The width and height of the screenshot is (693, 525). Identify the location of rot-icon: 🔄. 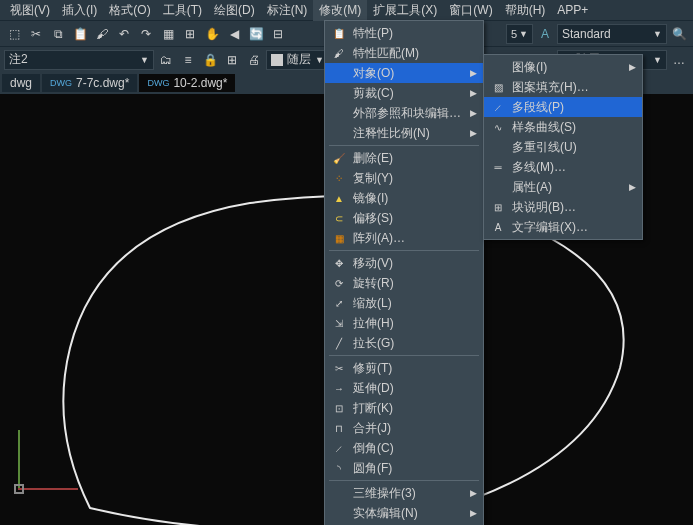
(256, 34).